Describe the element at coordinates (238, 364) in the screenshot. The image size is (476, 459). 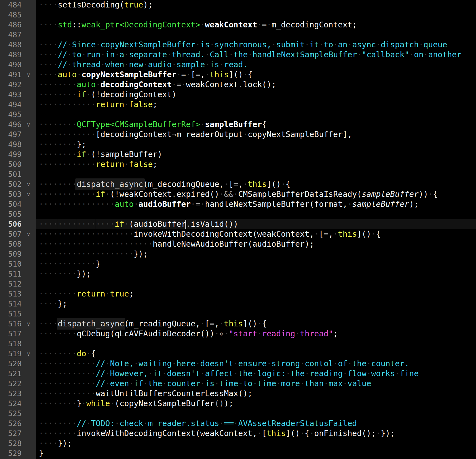
I see `code-line: ············//·Note,·waiting·here·doesn'…` at that location.